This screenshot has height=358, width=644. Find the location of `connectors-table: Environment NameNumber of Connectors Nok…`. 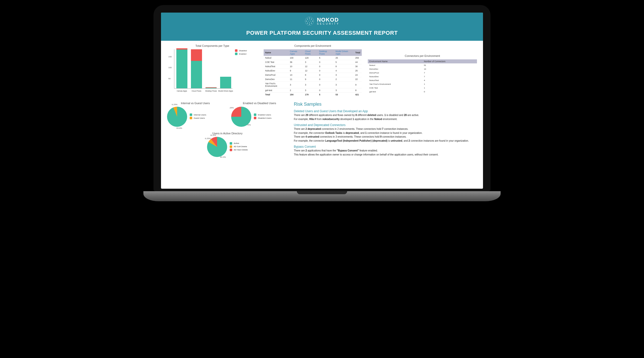

connectors-table: Environment NameNumber of Connectors Nok… is located at coordinates (422, 76).